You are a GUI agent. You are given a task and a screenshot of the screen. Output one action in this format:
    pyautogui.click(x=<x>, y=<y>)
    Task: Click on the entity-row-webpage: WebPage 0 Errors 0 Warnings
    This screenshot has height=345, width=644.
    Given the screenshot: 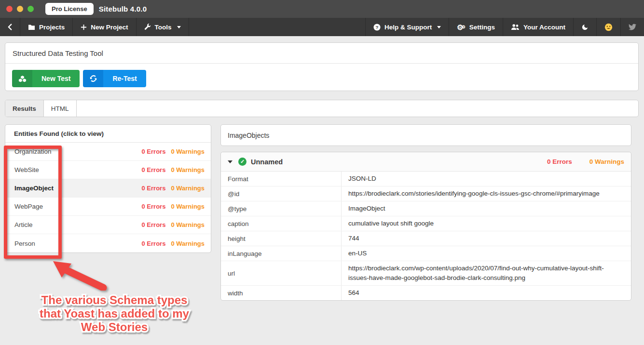 What is the action you would take?
    pyautogui.click(x=108, y=207)
    